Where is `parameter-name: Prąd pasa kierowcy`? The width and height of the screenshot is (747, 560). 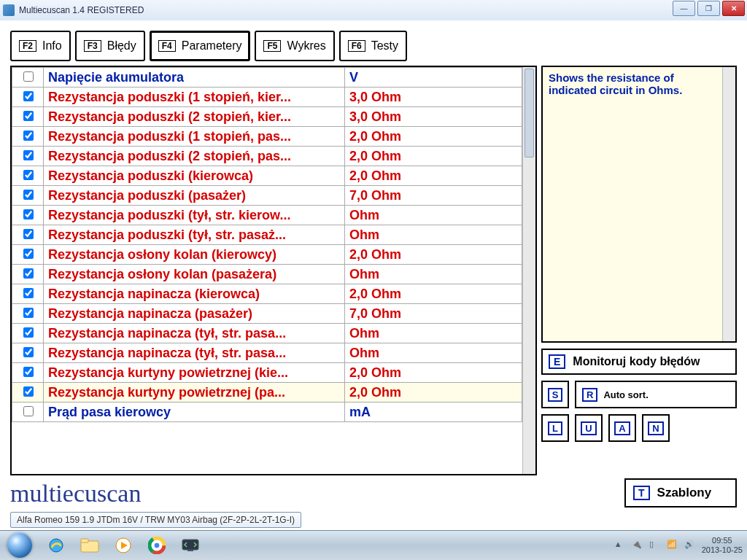
parameter-name: Prąd pasa kierowcy is located at coordinates (194, 413).